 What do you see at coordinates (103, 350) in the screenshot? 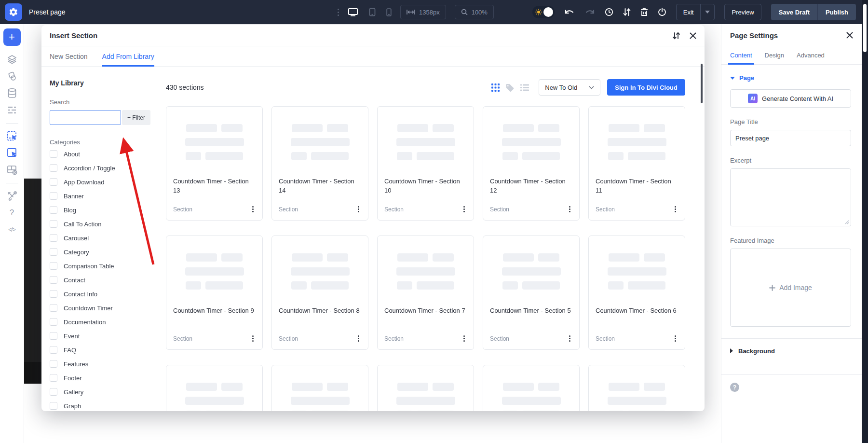
I see `category-item: FAQ` at bounding box center [103, 350].